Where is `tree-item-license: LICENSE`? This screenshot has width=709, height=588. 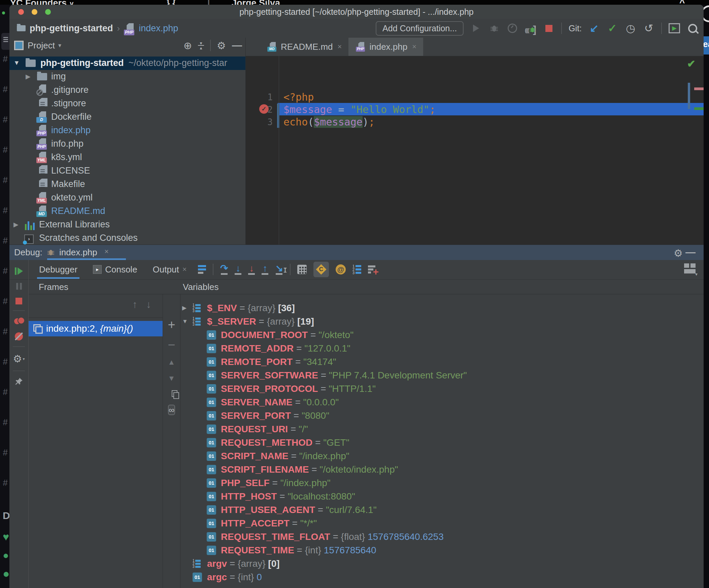
tree-item-license: LICENSE is located at coordinates (128, 171).